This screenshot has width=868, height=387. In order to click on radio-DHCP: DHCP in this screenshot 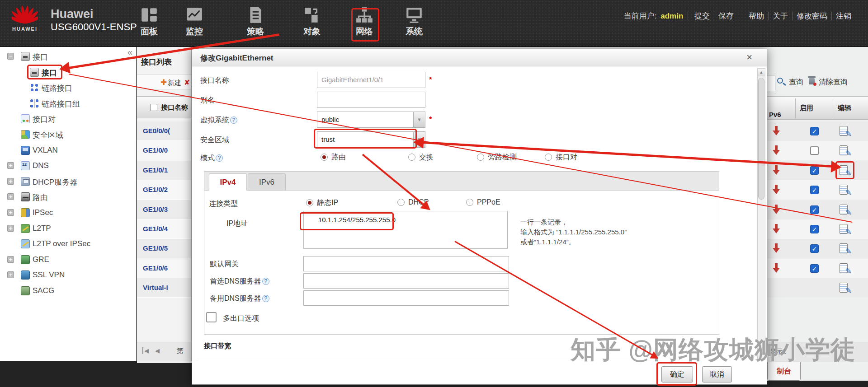, I will do `click(413, 203)`.